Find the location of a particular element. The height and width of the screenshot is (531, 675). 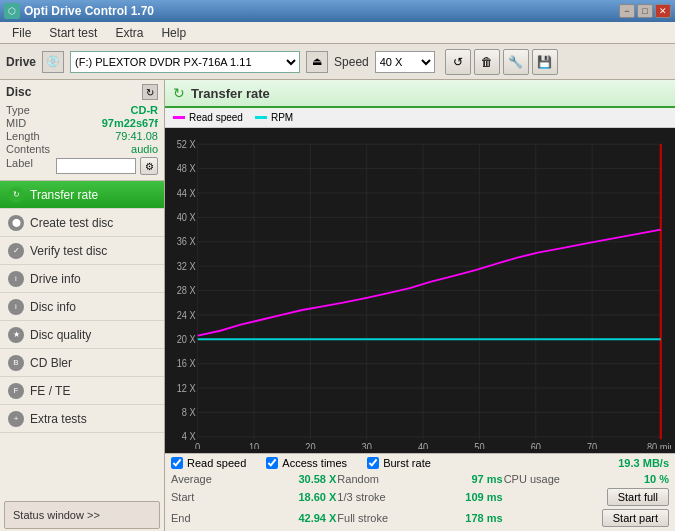

nav-icon-disc-quality: ★ is located at coordinates (16, 335).